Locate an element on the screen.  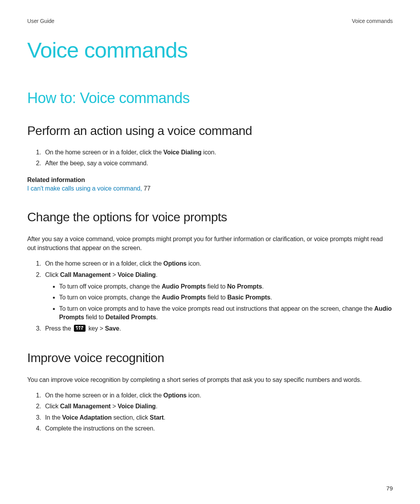
change-bullet-3: To turn on voice prompts and to have the… is located at coordinates (226, 313).